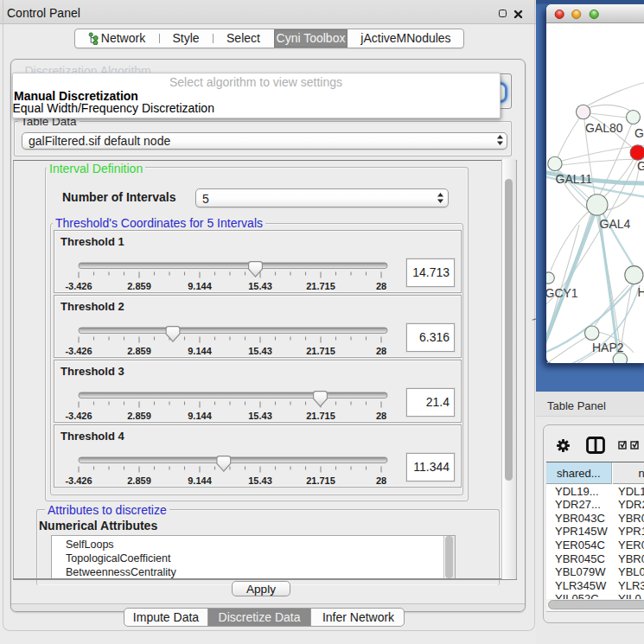 The image size is (644, 644). What do you see at coordinates (562, 293) in the screenshot?
I see `svg-text: GCY1` at bounding box center [562, 293].